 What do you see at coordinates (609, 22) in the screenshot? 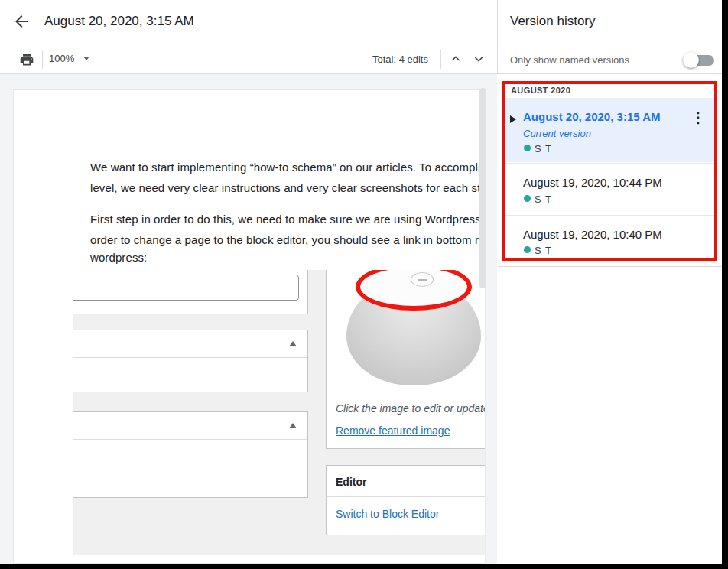
I see `version-panel-header: Version history` at bounding box center [609, 22].